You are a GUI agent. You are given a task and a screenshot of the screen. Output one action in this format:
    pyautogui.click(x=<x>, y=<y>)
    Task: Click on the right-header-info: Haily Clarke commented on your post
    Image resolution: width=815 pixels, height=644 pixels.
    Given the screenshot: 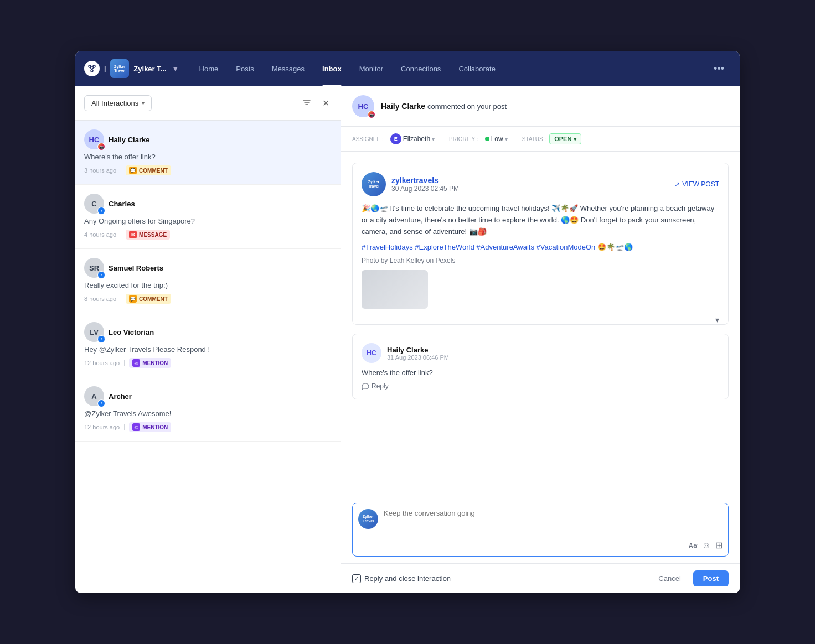 What is the action you would take?
    pyautogui.click(x=555, y=106)
    